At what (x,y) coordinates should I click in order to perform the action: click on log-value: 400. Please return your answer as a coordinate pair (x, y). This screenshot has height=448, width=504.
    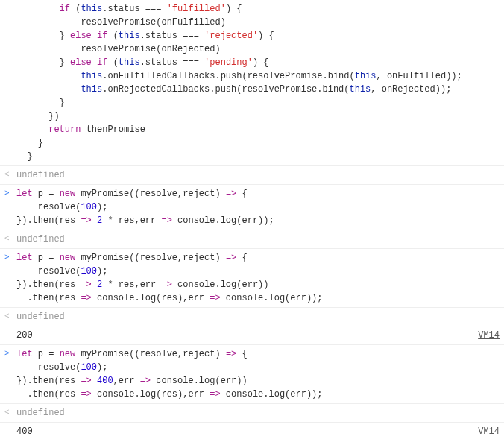
    Looking at the image, I should click on (25, 432).